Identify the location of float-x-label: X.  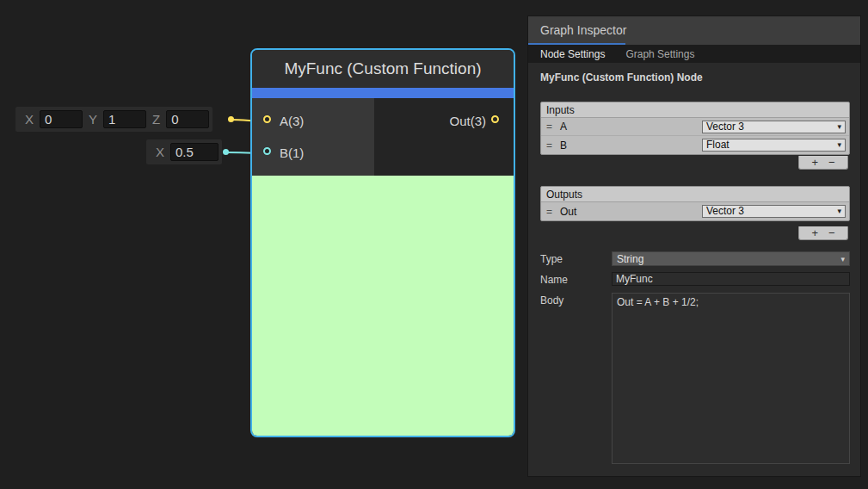
(160, 152).